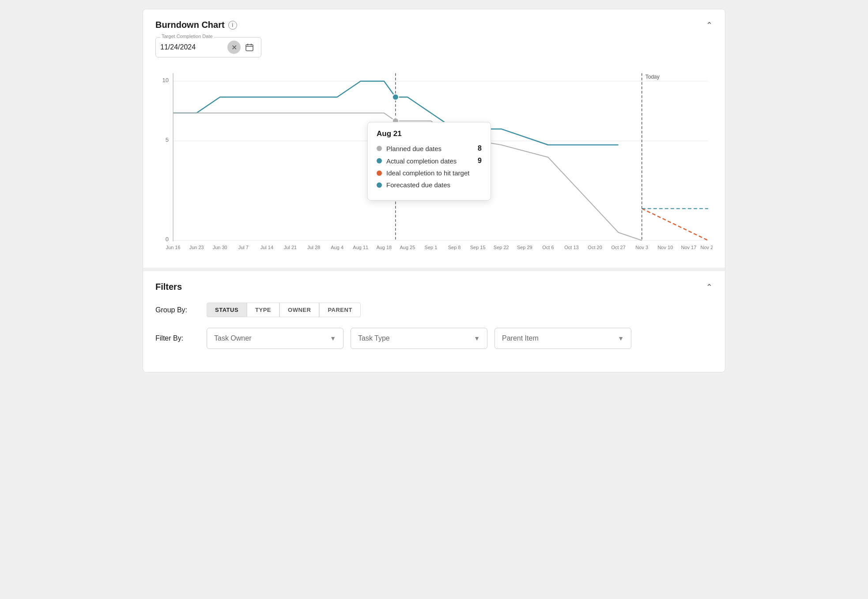  I want to click on filters-title: Filters, so click(169, 287).